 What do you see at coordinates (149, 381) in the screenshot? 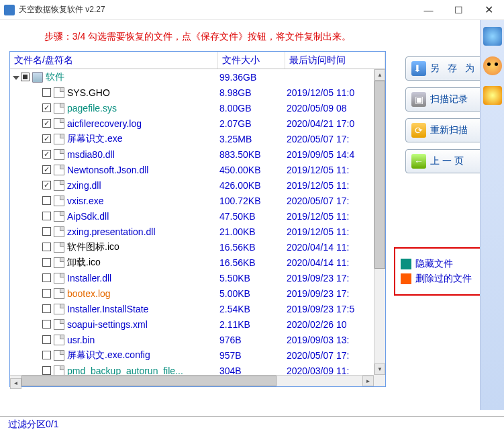
I see `scroll-thumb-h` at bounding box center [149, 381].